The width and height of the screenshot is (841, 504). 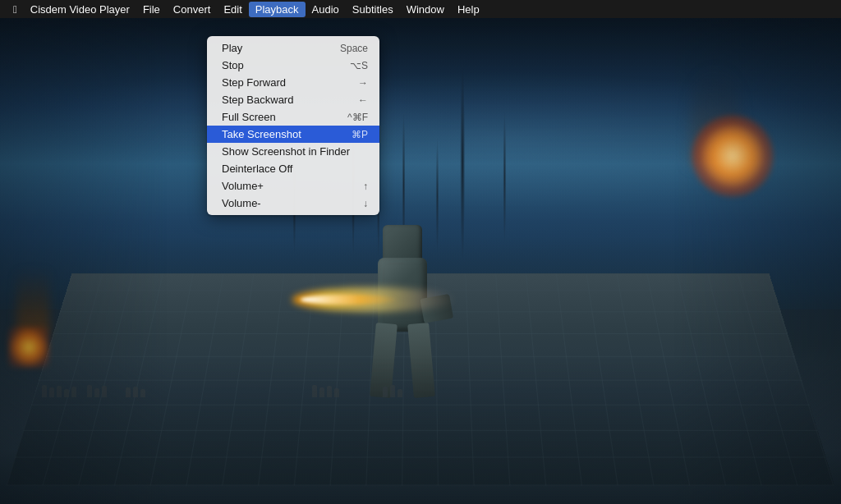 I want to click on menu-item-play: Play Space, so click(x=293, y=48).